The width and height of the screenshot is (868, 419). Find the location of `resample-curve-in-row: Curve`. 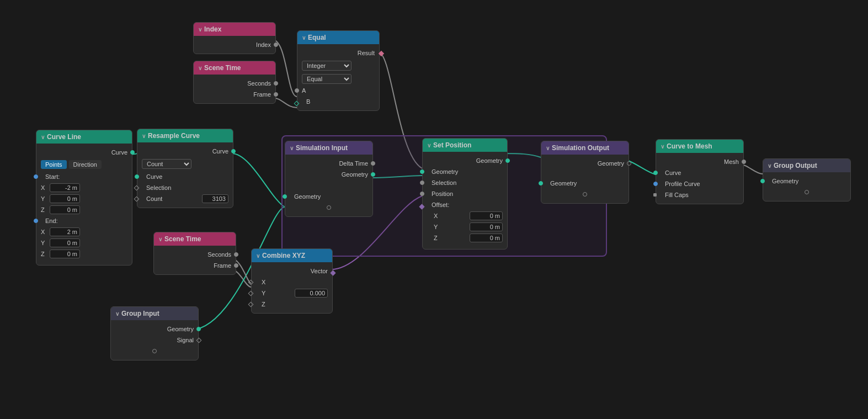

resample-curve-in-row: Curve is located at coordinates (185, 177).